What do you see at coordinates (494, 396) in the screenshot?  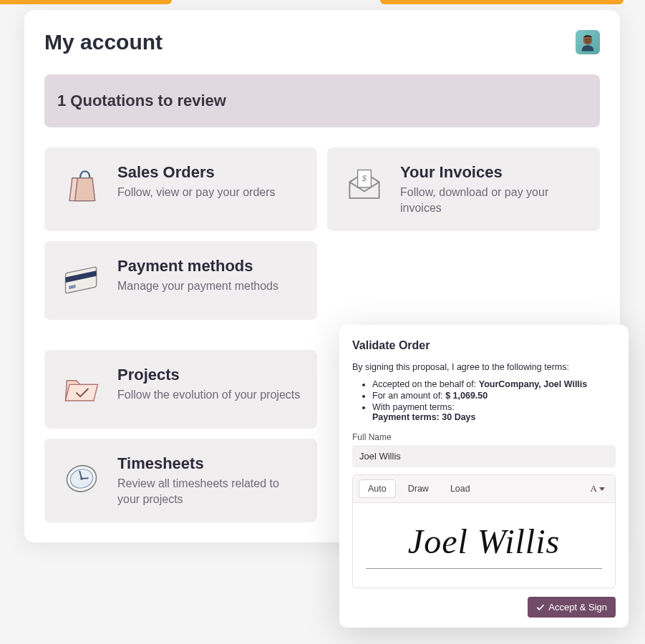 I see `term-amount: For an amount of: $ 1,069.50` at bounding box center [494, 396].